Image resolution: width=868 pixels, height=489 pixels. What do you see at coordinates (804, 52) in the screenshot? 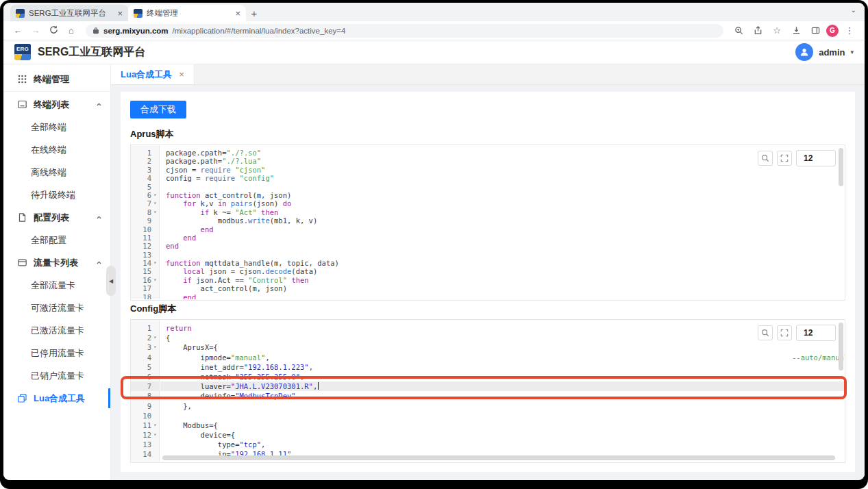
I see `user-avatar` at bounding box center [804, 52].